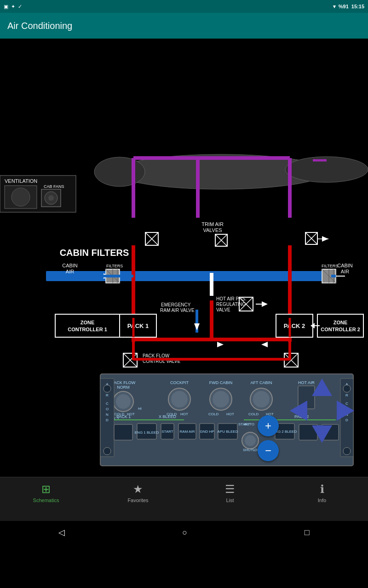 The image size is (368, 588). Describe the element at coordinates (21, 181) in the screenshot. I see `svg-text: VENTILATION` at that location.